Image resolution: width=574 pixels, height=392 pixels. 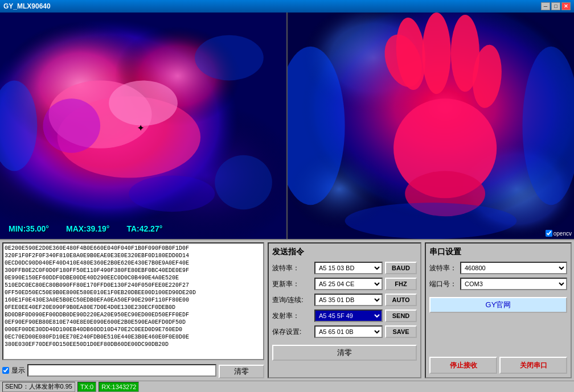 What do you see at coordinates (514, 268) in the screenshot?
I see `serial-baud-select: 460800 115200 9600` at bounding box center [514, 268].